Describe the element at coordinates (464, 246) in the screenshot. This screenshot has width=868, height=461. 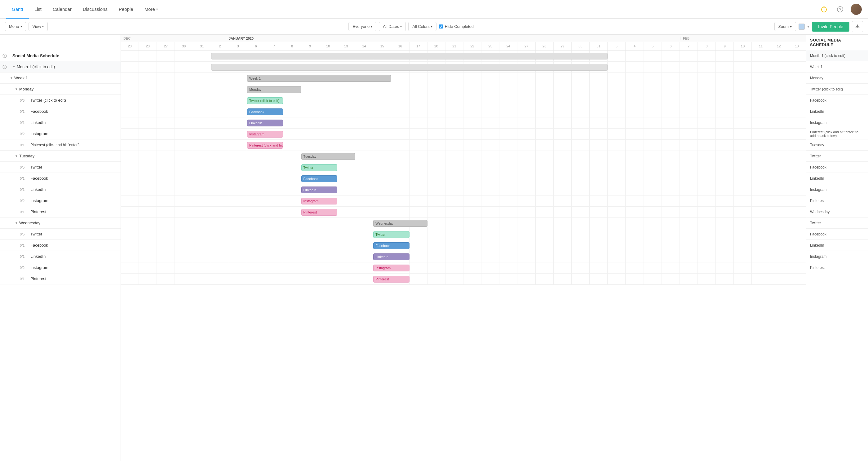
I see `gantt-row-17: Facebook` at that location.